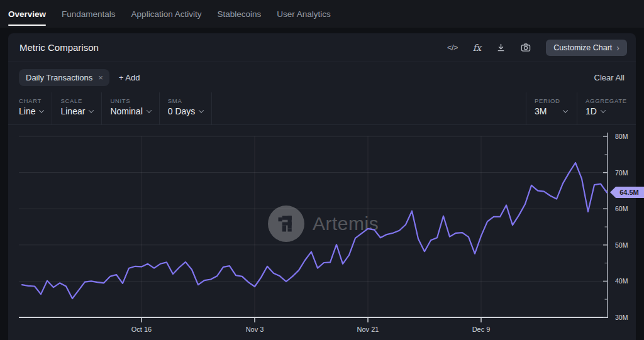  I want to click on control-label: SCALE, so click(77, 101).